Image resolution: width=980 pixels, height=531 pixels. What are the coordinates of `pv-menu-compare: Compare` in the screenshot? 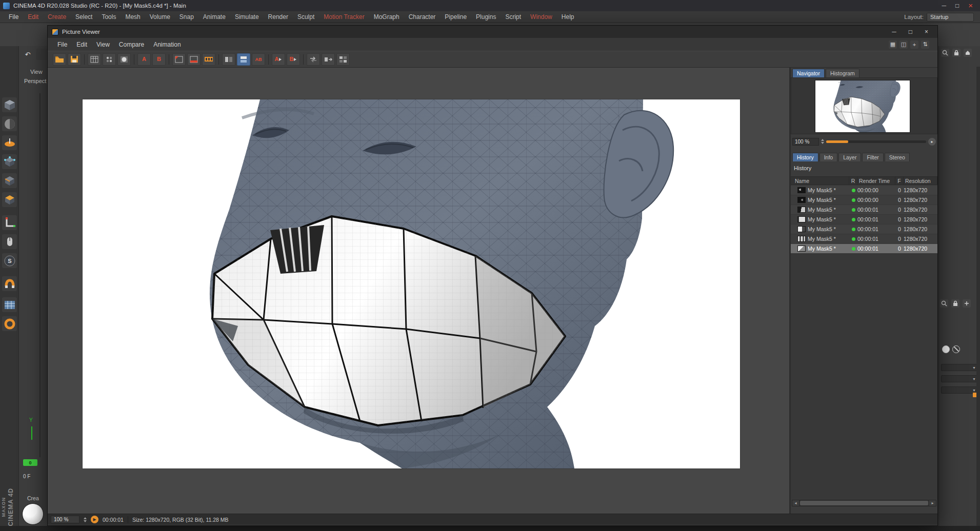 It's located at (131, 45).